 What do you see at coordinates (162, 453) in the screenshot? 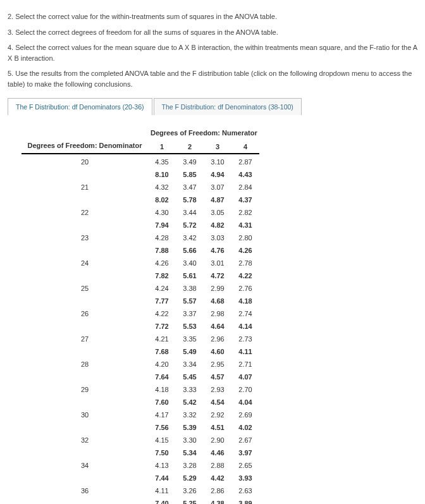
I see `value-cell: 7.50` at bounding box center [162, 453].